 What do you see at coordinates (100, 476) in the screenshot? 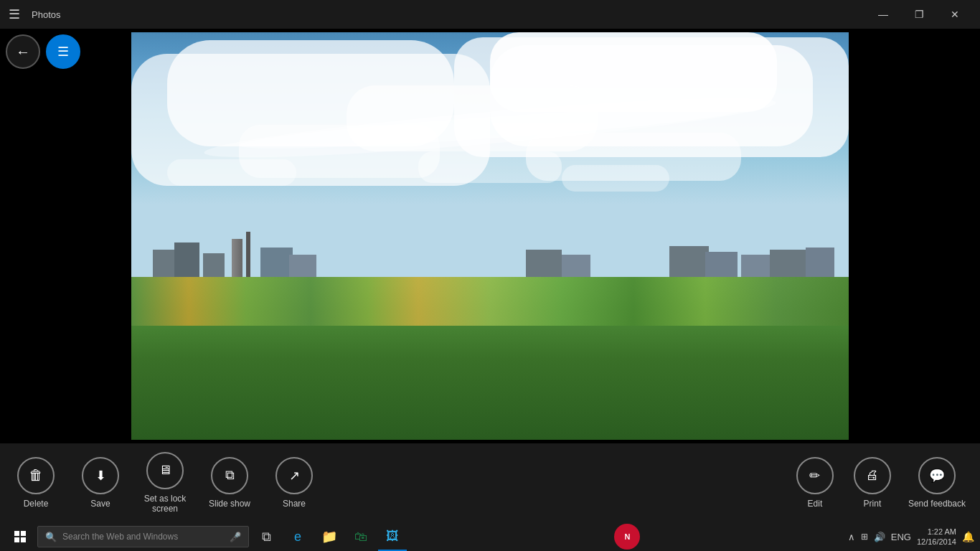
I see `save-icon: ⬇` at bounding box center [100, 476].